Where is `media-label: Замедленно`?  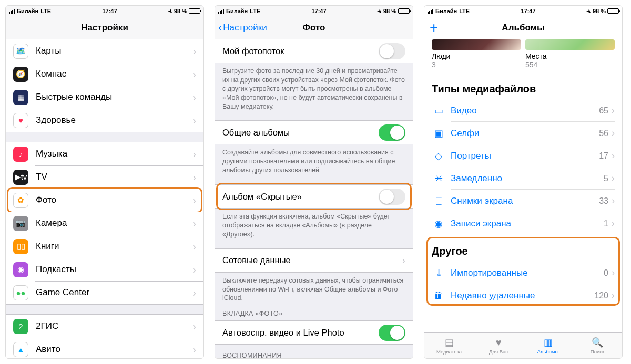
media-label: Замедленно is located at coordinates (527, 179).